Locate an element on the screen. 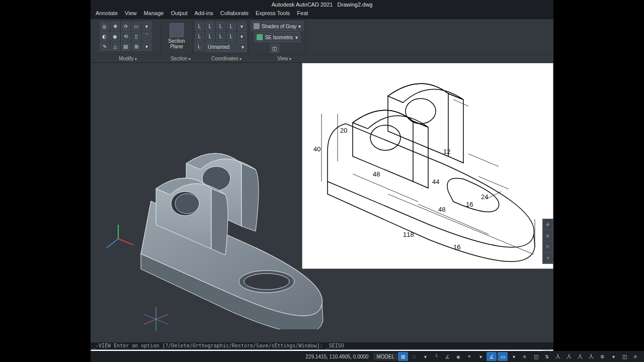 This screenshot has width=644, height=362. filter-icon: 人 is located at coordinates (569, 356).